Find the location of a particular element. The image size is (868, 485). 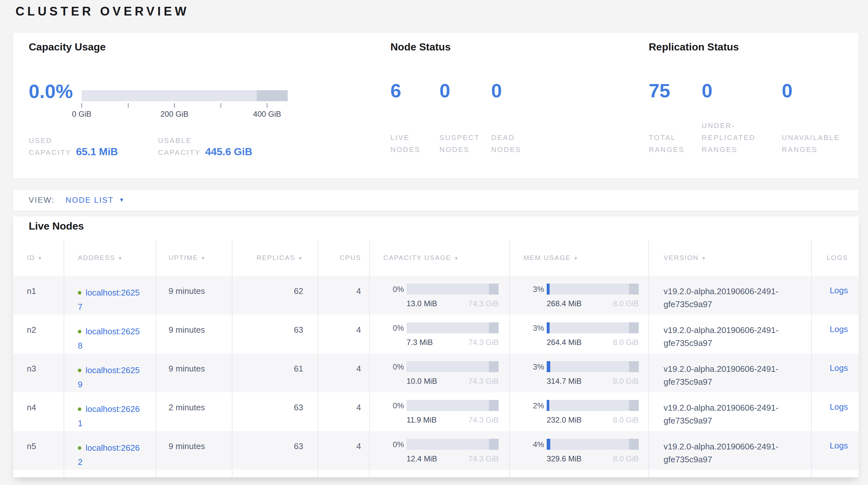

mem-usage-cell: 2% 232.0 MiB 8.0 GiB is located at coordinates (579, 411).